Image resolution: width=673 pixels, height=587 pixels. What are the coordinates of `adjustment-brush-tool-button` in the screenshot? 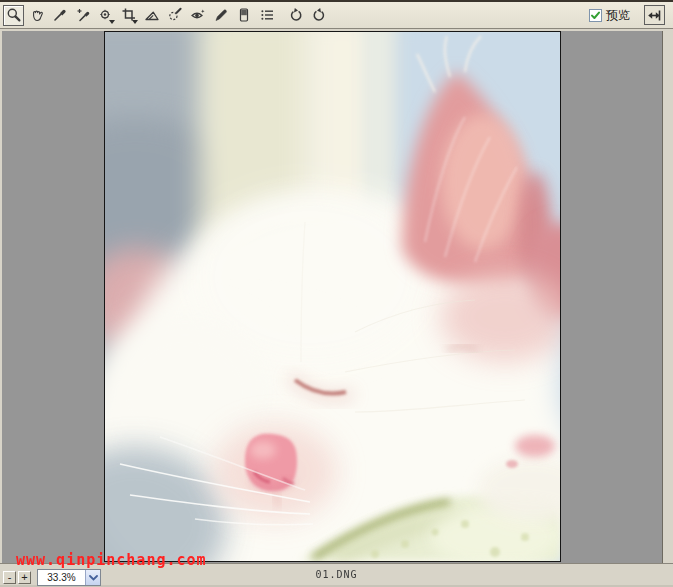 It's located at (220, 16).